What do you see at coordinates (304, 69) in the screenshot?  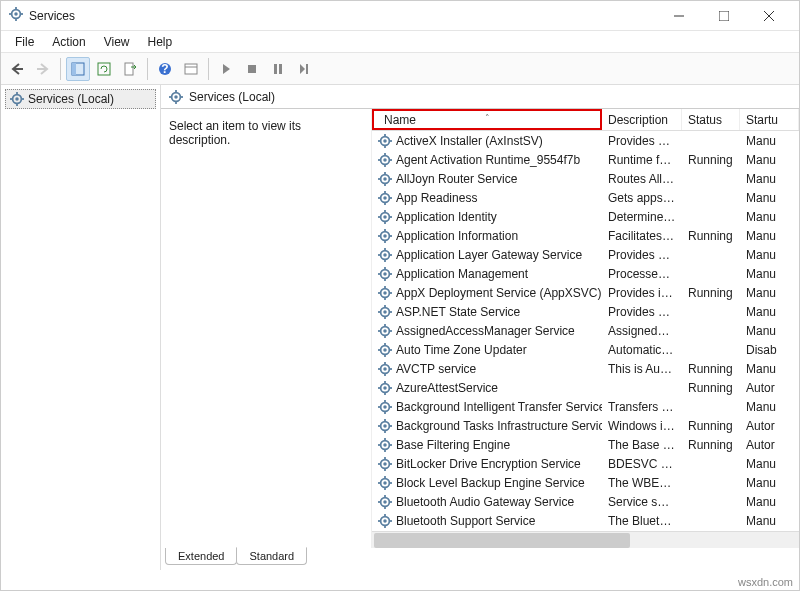 I see `restart-service-button` at bounding box center [304, 69].